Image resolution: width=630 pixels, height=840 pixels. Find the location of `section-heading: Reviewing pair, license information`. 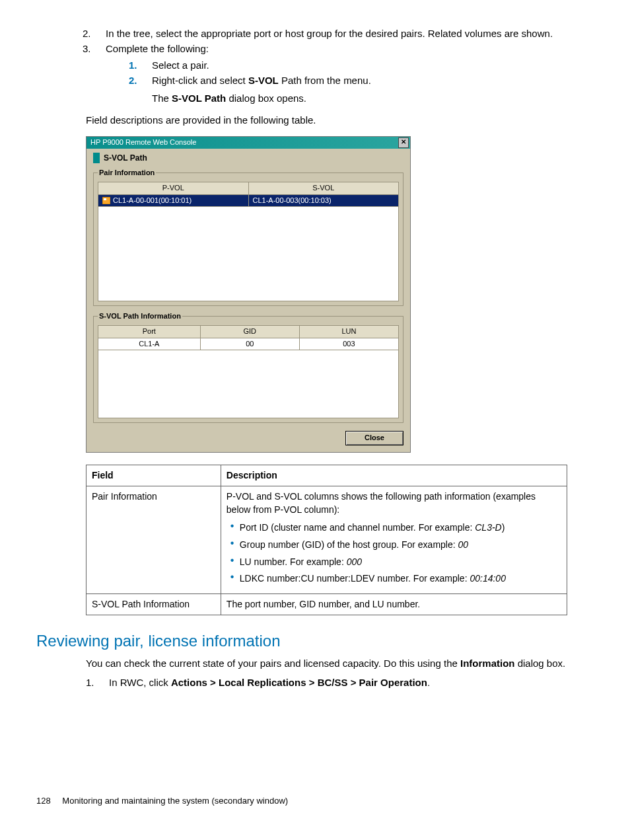

section-heading: Reviewing pair, license information is located at coordinates (315, 641).